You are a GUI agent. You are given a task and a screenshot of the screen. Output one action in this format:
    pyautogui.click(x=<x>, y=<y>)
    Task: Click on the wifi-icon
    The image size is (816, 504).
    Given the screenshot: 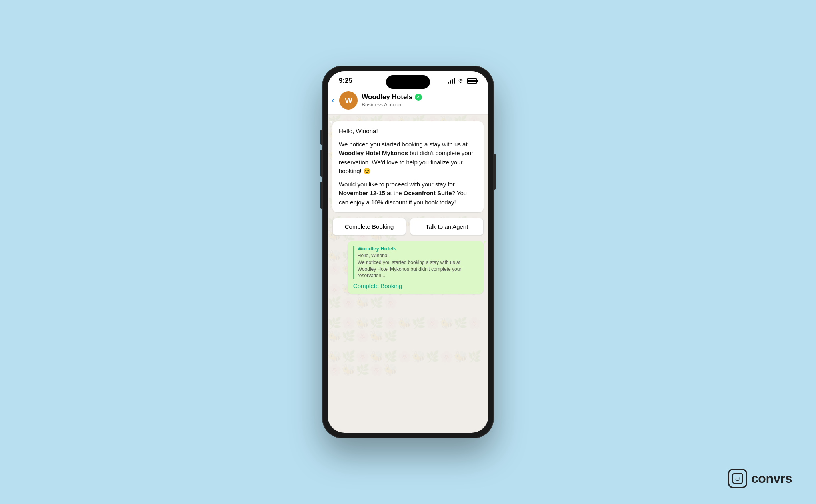 What is the action you would take?
    pyautogui.click(x=461, y=81)
    